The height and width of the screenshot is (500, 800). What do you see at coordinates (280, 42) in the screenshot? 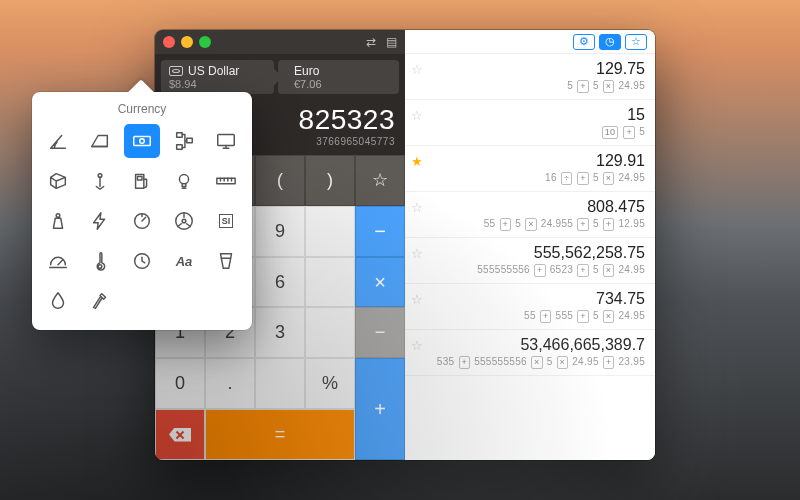
I see `titlebar: ⇄ ▤` at bounding box center [280, 42].